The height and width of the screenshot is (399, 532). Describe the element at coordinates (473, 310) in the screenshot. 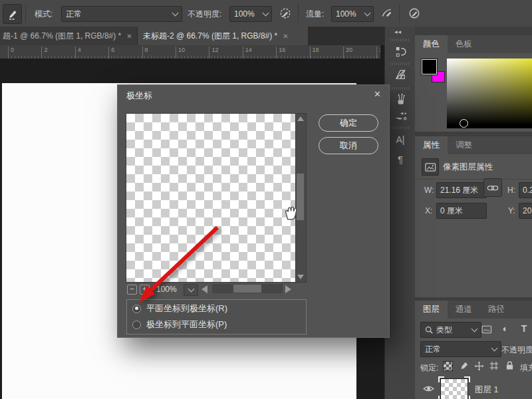

I see `layers-panel-tabs: 图层 通道 路径` at that location.